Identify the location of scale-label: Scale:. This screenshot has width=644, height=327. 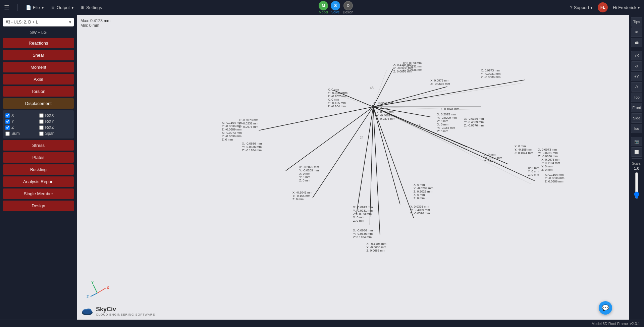
(637, 164).